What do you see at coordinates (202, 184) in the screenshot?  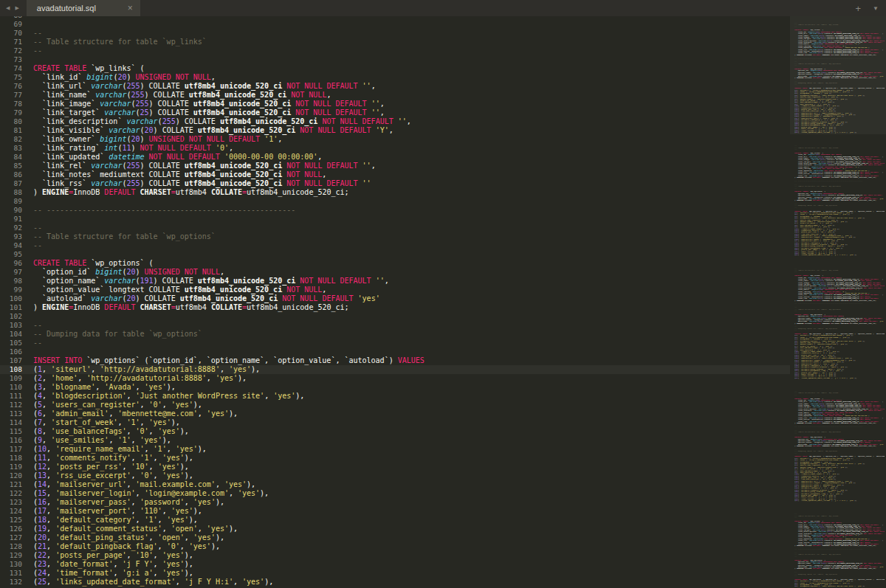 I see `code-text: `link_rss` varchar(255) COLLATE utf8mb4_…` at bounding box center [202, 184].